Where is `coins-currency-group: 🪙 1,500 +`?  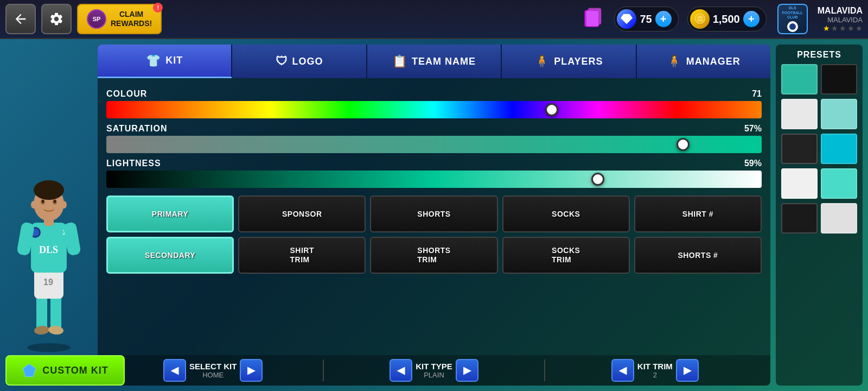
coins-currency-group: 🪙 1,500 + is located at coordinates (727, 19).